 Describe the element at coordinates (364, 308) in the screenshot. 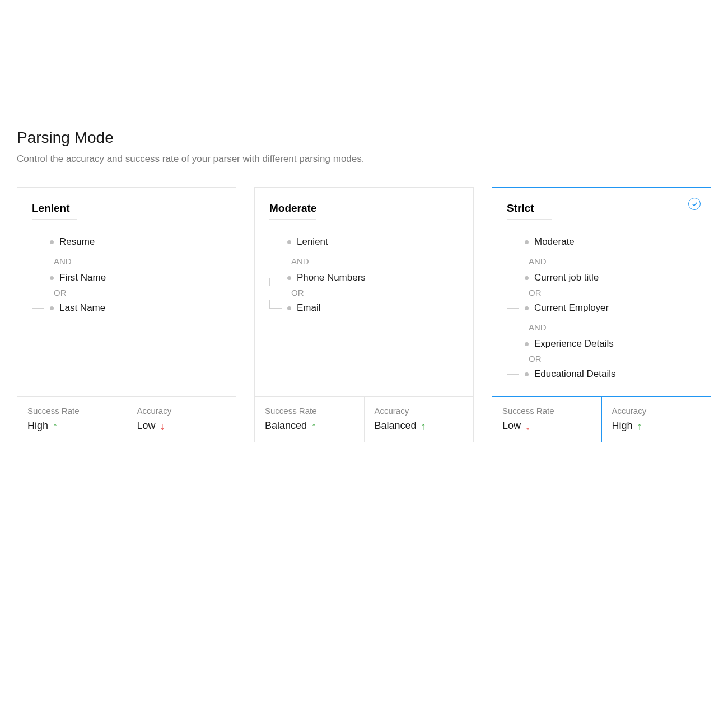

I see `rule-item-row: Email` at that location.